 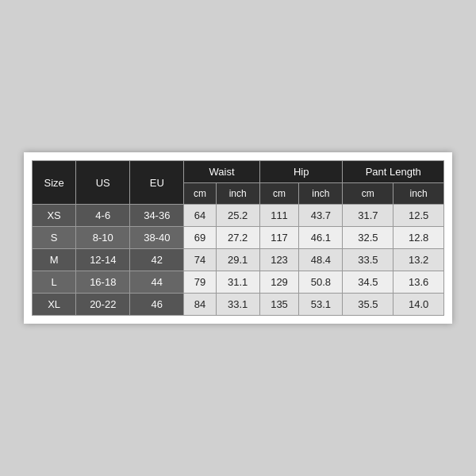 What do you see at coordinates (200, 194) in the screenshot?
I see `waist-cm: cm` at bounding box center [200, 194].